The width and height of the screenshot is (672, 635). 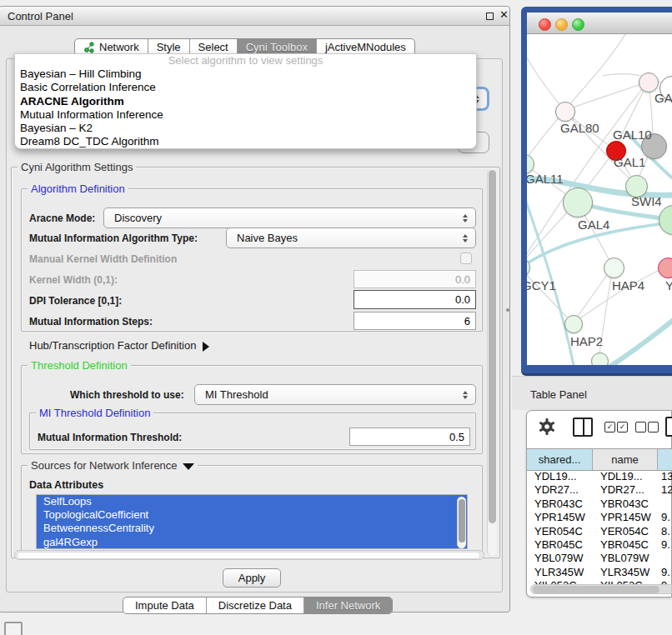 I want to click on dropdown-option-selected: ARACNE Algorithm, so click(x=245, y=102).